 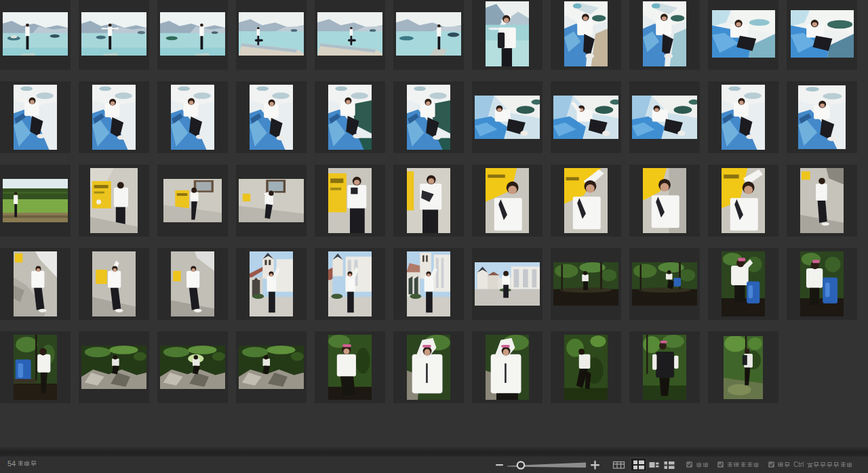 What do you see at coordinates (799, 465) in the screenshot?
I see `svg-text: Ctrl` at bounding box center [799, 465].